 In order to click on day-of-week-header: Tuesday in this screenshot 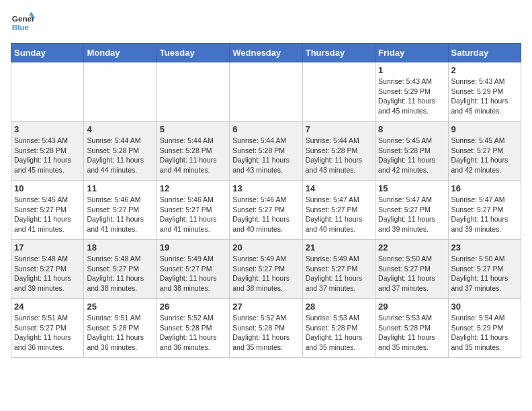, I will do `click(193, 53)`.